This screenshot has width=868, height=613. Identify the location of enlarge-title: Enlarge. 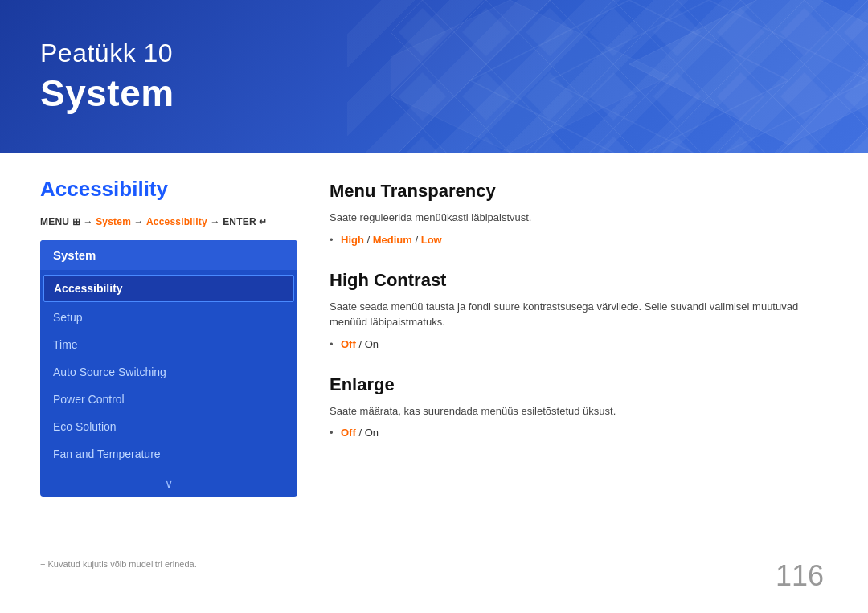
(579, 385).